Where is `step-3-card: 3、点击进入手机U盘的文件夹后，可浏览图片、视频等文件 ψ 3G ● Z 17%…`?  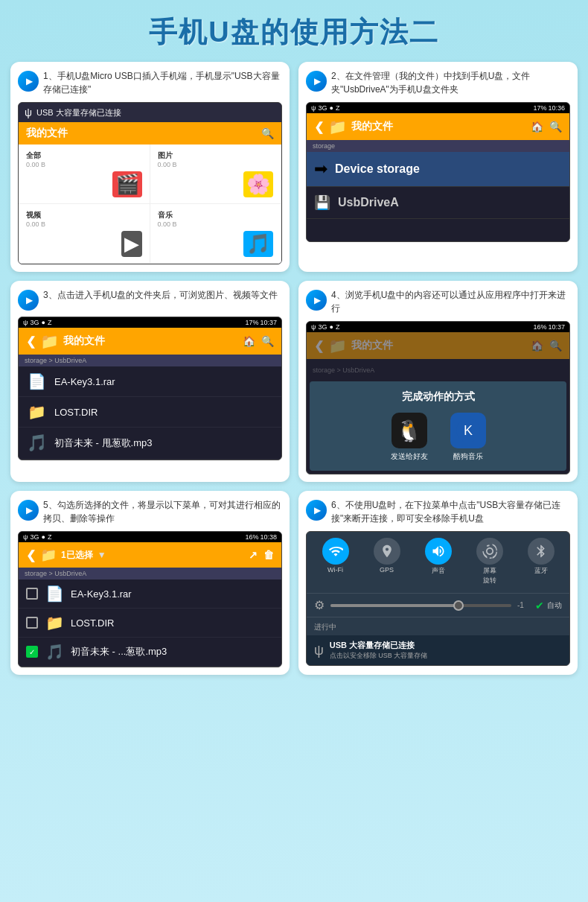 step-3-card: 3、点击进入手机U盘的文件夹后，可浏览图片、视频等文件 ψ 3G ● Z 17%… is located at coordinates (150, 381).